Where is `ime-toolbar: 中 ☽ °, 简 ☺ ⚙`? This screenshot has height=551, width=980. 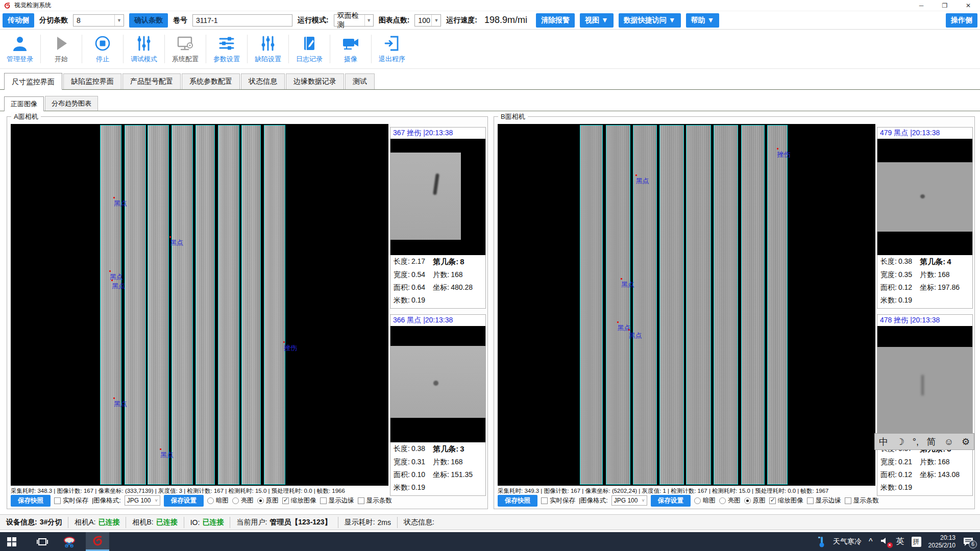 ime-toolbar: 中 ☽ °, 简 ☺ ⚙ is located at coordinates (924, 442).